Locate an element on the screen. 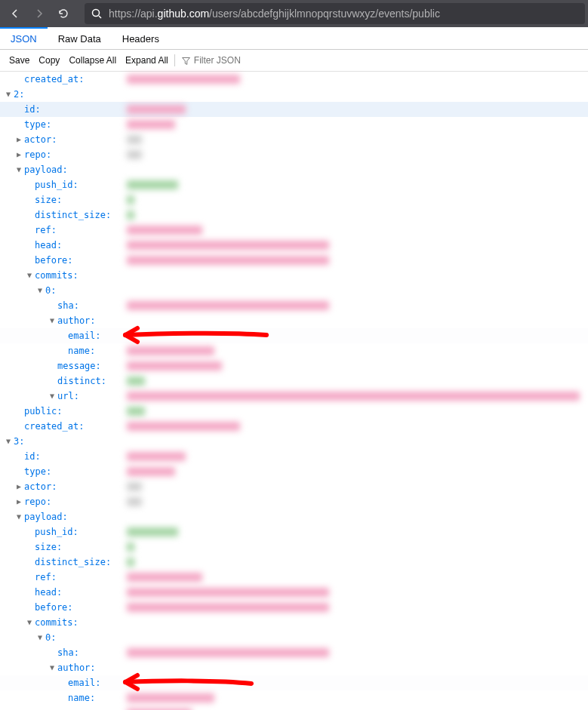 This screenshot has height=710, width=588. filter-placeholder: Filter JSON is located at coordinates (217, 60).